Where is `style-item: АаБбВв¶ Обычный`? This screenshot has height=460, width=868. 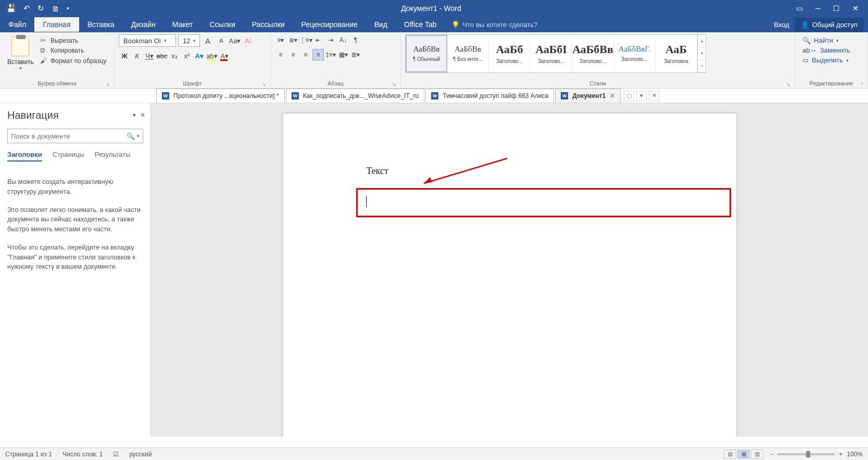 style-item: АаБбВв¶ Обычный is located at coordinates (426, 54).